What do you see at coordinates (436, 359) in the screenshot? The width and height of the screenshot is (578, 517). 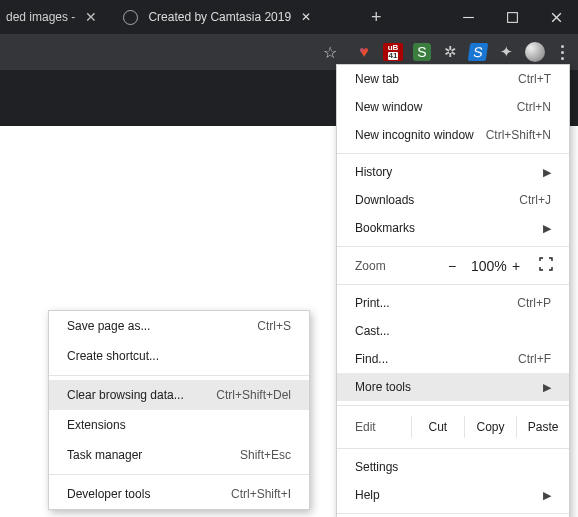 I see `menu-label: Find...` at bounding box center [436, 359].